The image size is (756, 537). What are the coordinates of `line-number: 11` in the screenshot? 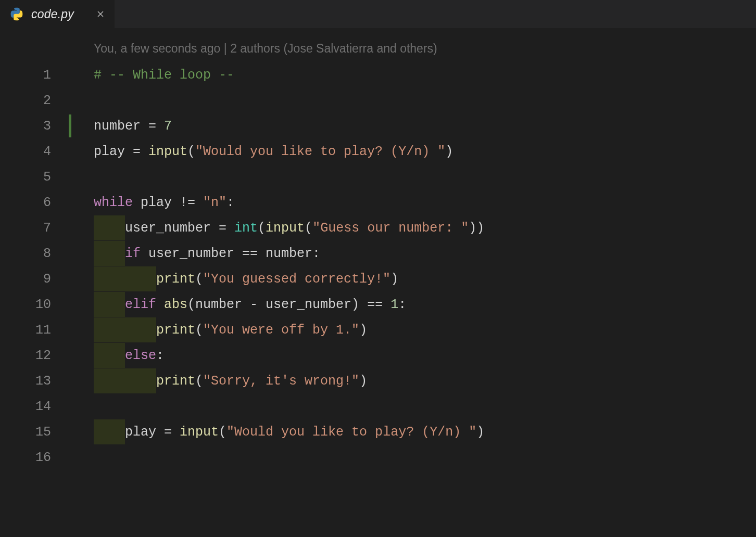 It's located at (34, 330).